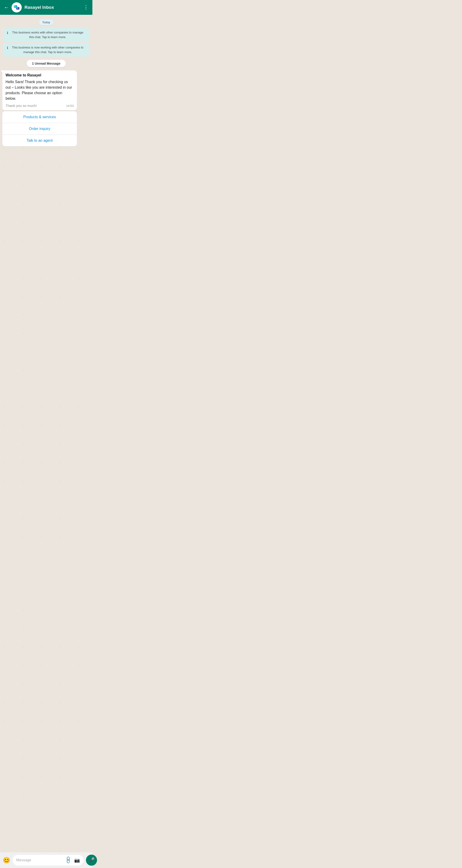 This screenshot has height=868, width=462. Describe the element at coordinates (40, 117) in the screenshot. I see `option-products-services: Products & services` at that location.